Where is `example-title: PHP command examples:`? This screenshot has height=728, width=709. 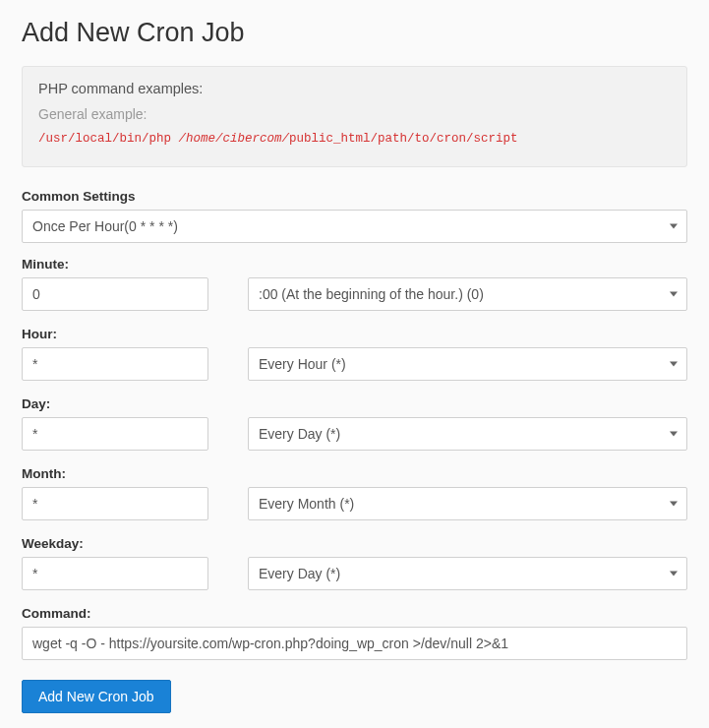
example-title: PHP command examples: is located at coordinates (354, 89).